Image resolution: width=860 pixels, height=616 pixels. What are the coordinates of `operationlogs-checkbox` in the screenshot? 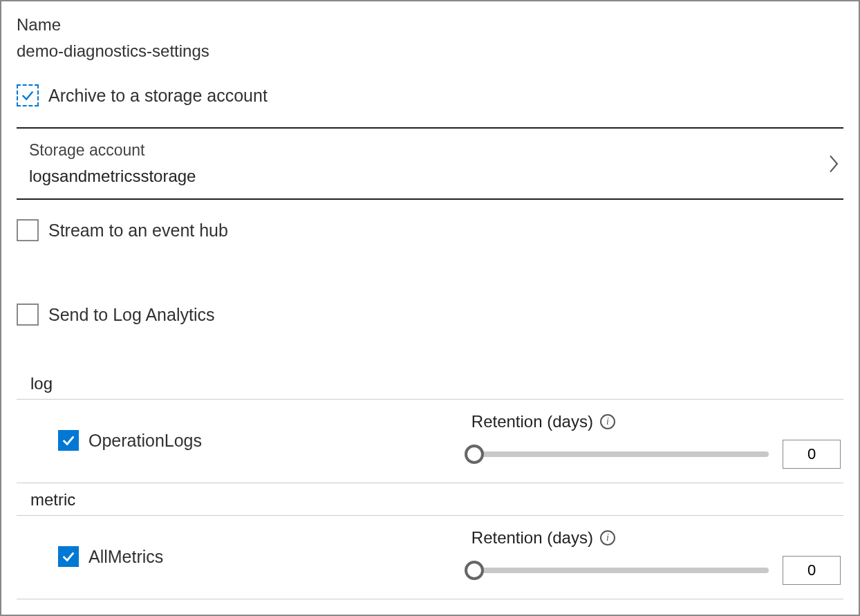 It's located at (68, 440).